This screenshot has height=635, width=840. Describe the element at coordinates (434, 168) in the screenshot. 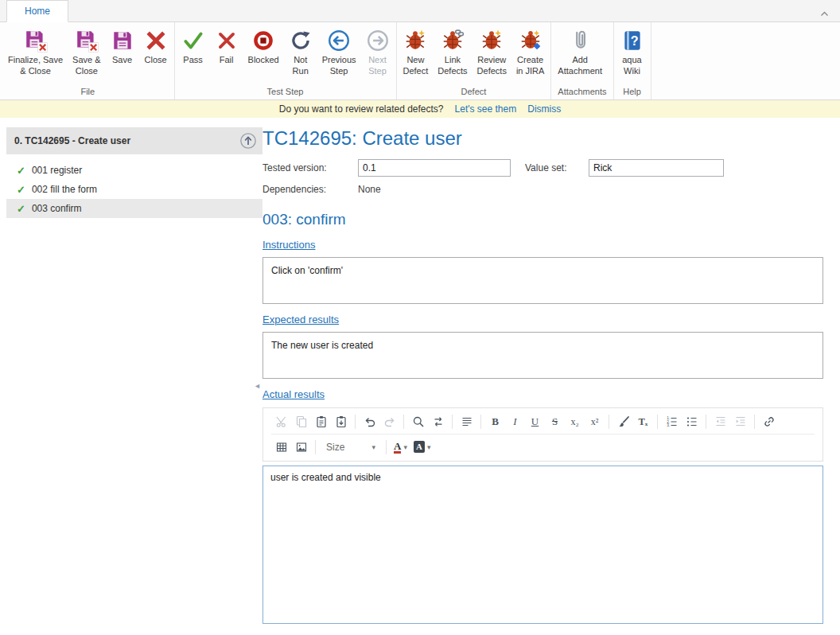

I see `tested-version-input` at that location.